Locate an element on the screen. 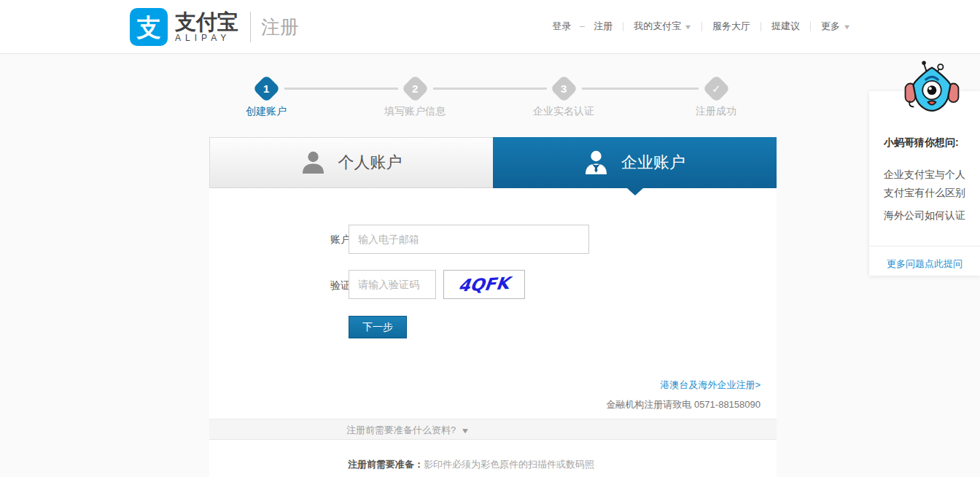 Image resolution: width=980 pixels, height=477 pixels. logo-divider is located at coordinates (251, 27).